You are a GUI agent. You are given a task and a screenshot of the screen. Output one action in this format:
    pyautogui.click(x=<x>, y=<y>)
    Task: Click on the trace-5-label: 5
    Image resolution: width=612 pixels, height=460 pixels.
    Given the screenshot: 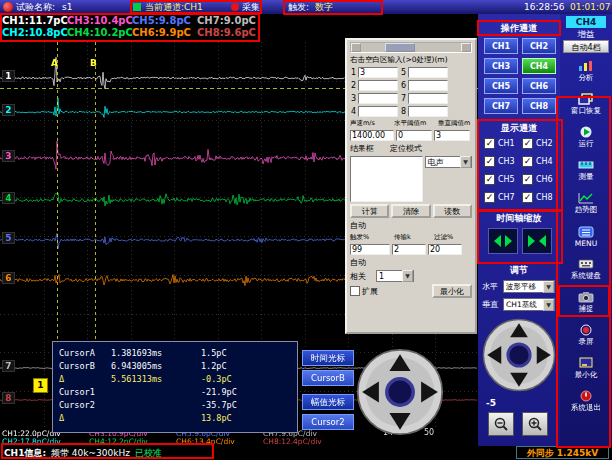 What is the action you would take?
    pyautogui.click(x=8, y=238)
    